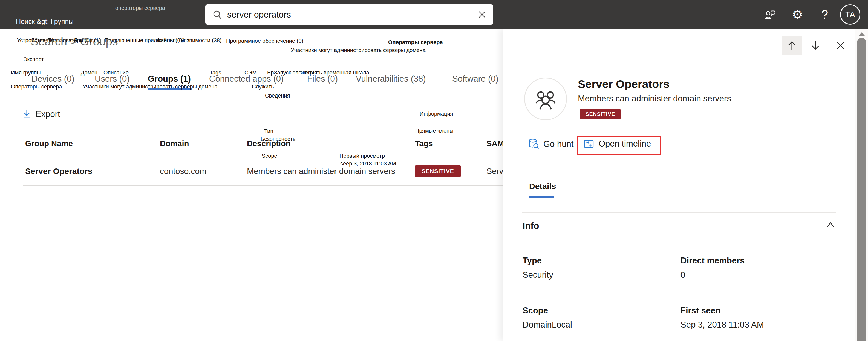  What do you see at coordinates (722, 325) in the screenshot?
I see `field-first-seen-value: Sep 3, 2018 11:03 AM` at bounding box center [722, 325].